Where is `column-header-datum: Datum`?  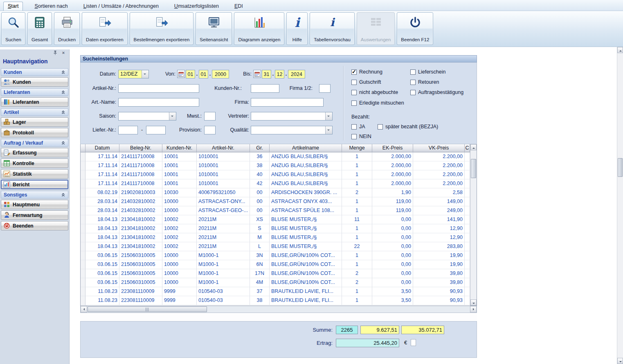 column-header-datum: Datum is located at coordinates (102, 148).